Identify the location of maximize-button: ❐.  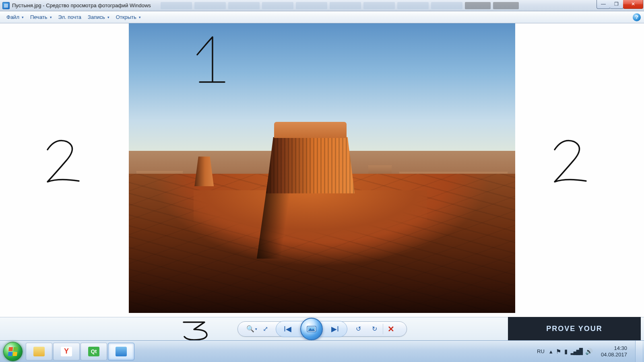
(617, 4).